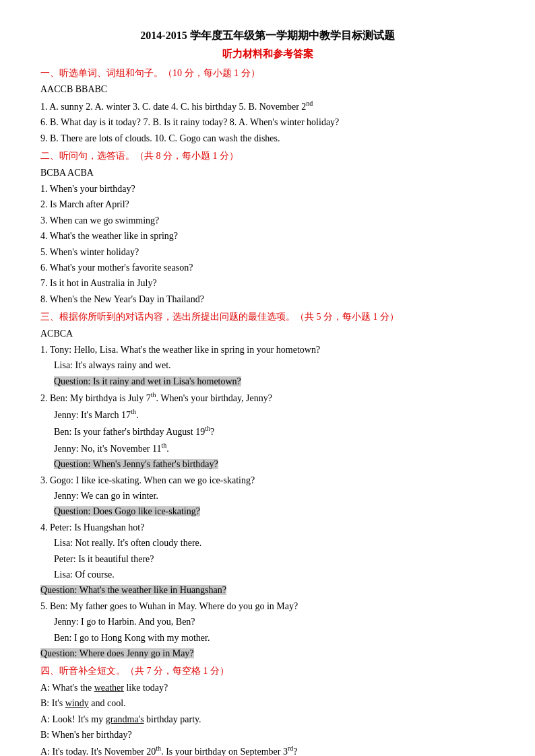 Image resolution: width=535 pixels, height=756 pixels. I want to click on dialog5-question-text: Question: Where does Jenny go in May?, so click(117, 653).